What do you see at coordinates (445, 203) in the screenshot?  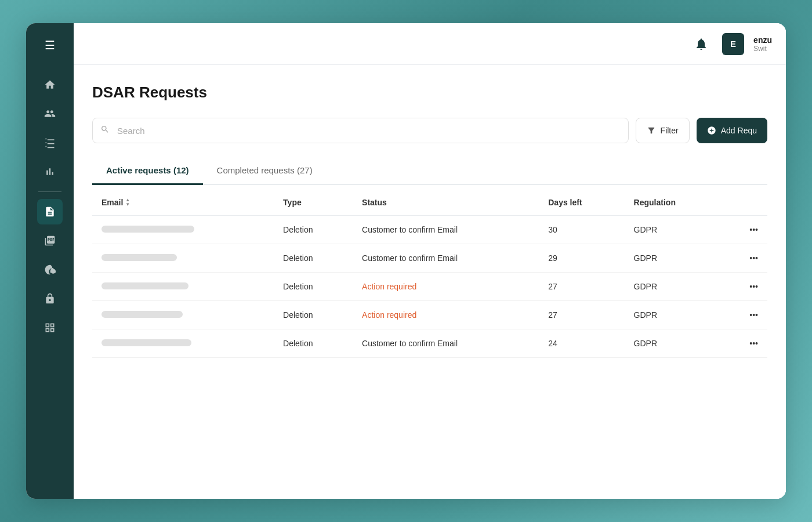 I see `col-status: Status` at bounding box center [445, 203].